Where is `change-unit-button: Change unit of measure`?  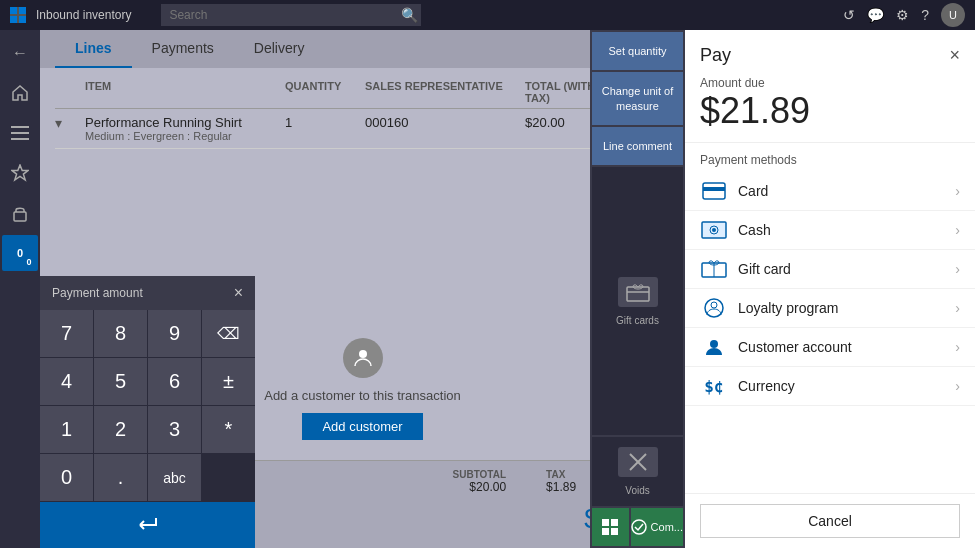 change-unit-button: Change unit of measure is located at coordinates (638, 98).